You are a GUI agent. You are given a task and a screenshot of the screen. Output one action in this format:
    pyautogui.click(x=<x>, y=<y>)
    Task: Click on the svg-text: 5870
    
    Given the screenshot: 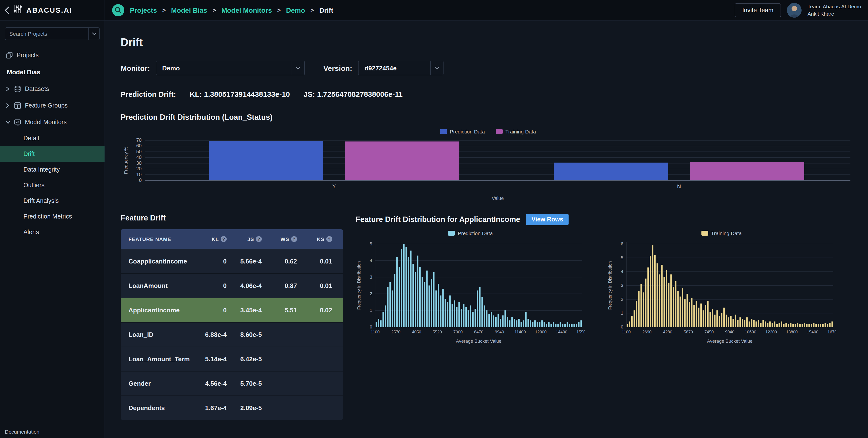 What is the action you would take?
    pyautogui.click(x=688, y=332)
    